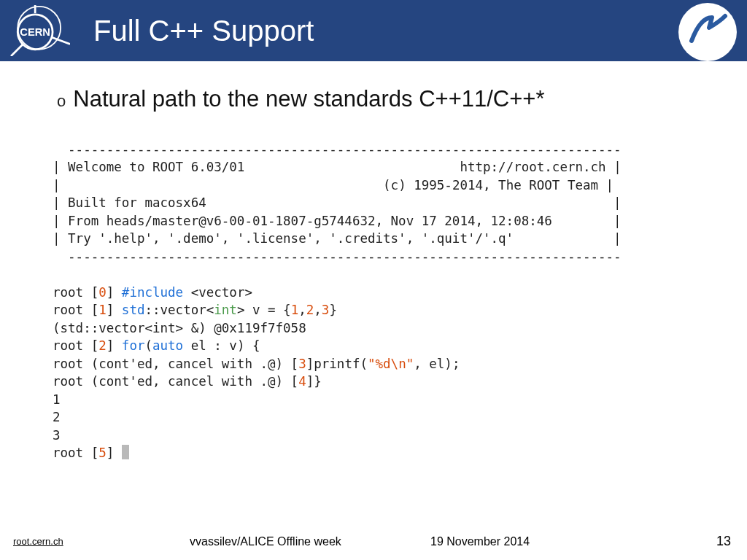 Image resolution: width=747 pixels, height=560 pixels. I want to click on root-logo, so click(708, 32).